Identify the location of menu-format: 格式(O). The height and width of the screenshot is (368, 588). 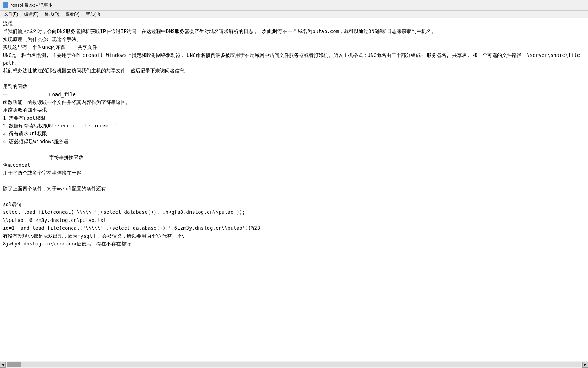
(52, 14).